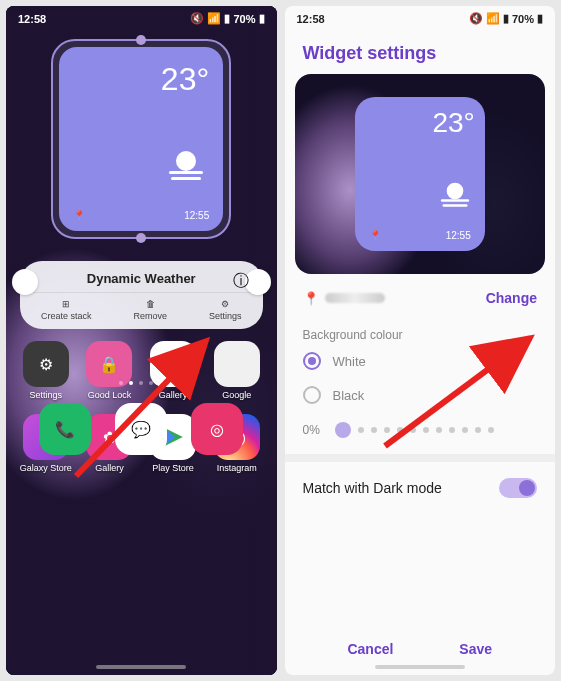  I want to click on settings-label: Settings, so click(226, 316).